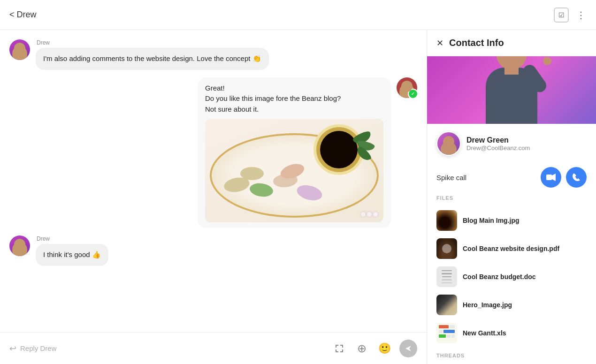 Image resolution: width=596 pixels, height=364 pixels. What do you see at coordinates (152, 54) in the screenshot?
I see `bubble-content: Drew I'm also adding comments to the web…` at bounding box center [152, 54].